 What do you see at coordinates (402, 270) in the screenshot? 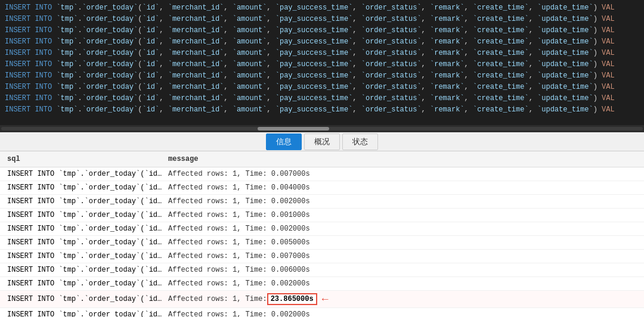
I see `message-cell: Affected rows: 1, Time: 0.006000s` at bounding box center [402, 270].